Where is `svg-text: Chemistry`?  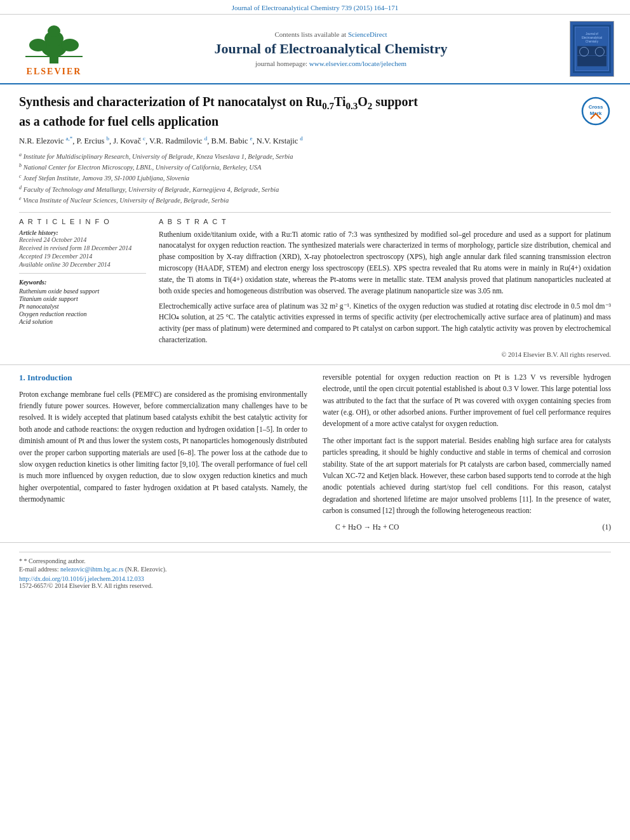 svg-text: Chemistry is located at coordinates (592, 42).